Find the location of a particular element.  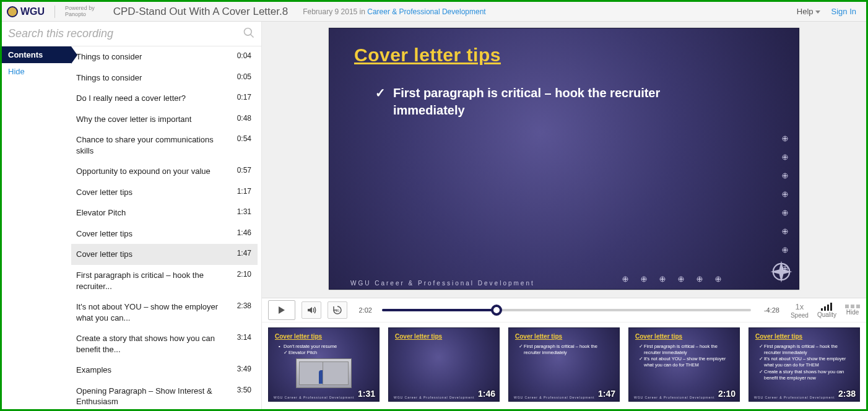

volume-button is located at coordinates (311, 310).